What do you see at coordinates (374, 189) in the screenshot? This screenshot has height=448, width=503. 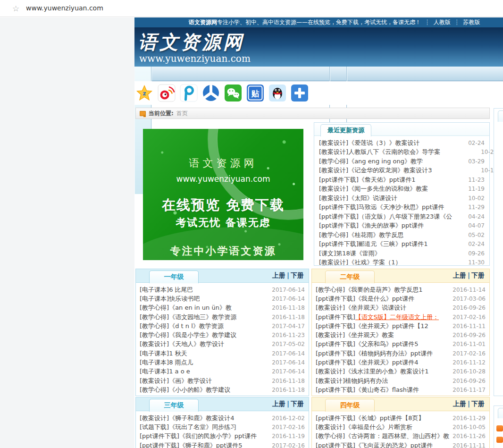 I see `resource-link: [教案设计]《闻一多先生的说和做》教案` at bounding box center [374, 189].